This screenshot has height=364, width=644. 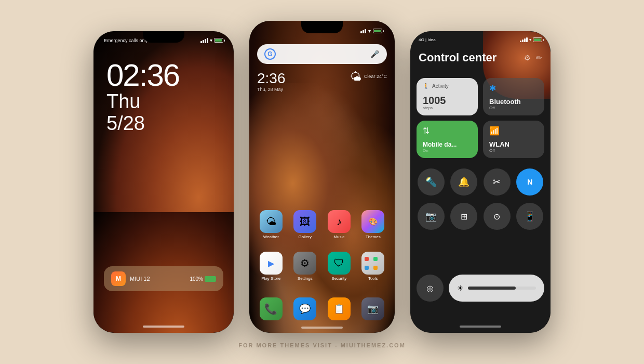 I want to click on camera-icon: 📷, so click(x=431, y=216).